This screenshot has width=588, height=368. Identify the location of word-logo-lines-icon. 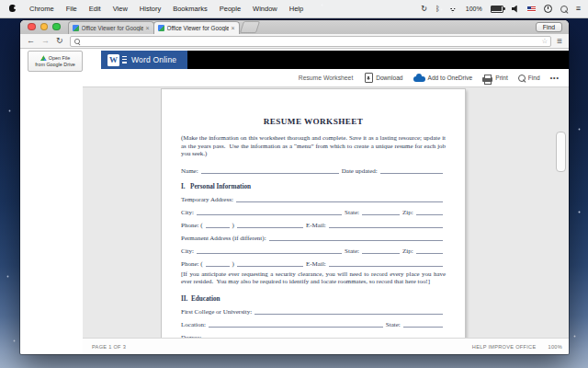
(125, 61).